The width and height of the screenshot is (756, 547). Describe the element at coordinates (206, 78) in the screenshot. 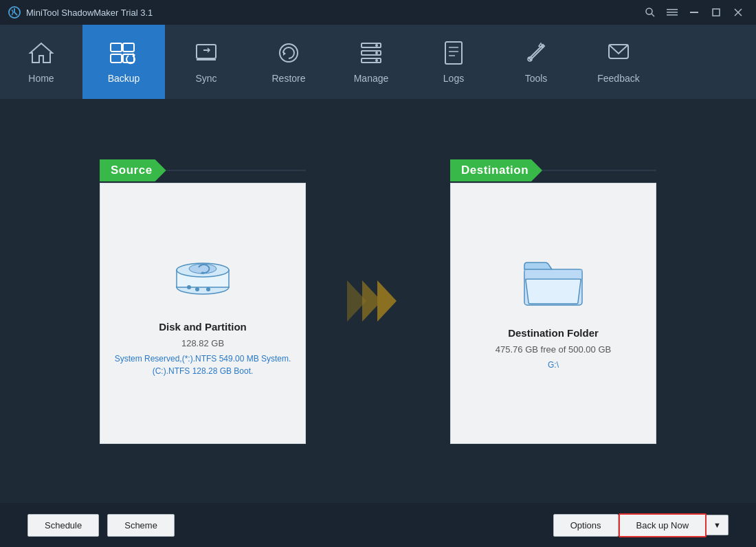

I see `nav-sync-label: Sync` at that location.